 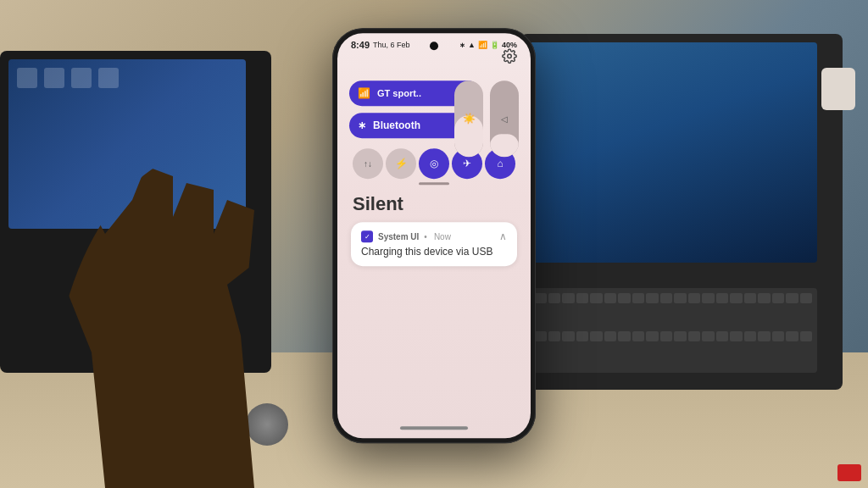 I want to click on status-date: Thu, 6 Feb, so click(x=392, y=45).